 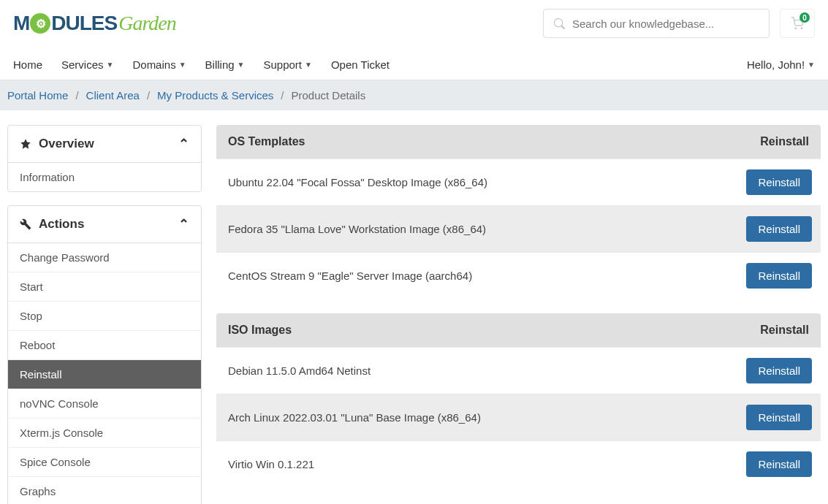 I want to click on nav-label: Support, so click(x=282, y=64).